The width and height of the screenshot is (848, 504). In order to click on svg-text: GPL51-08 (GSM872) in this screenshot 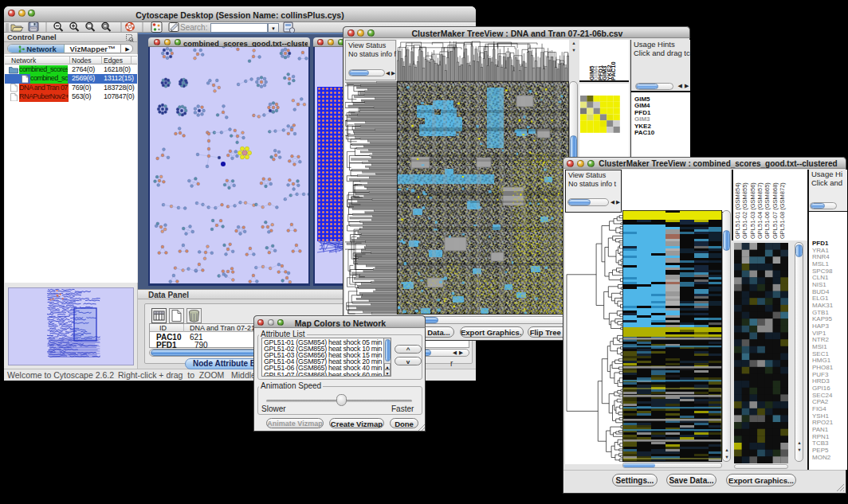, I will do `click(783, 210)`.